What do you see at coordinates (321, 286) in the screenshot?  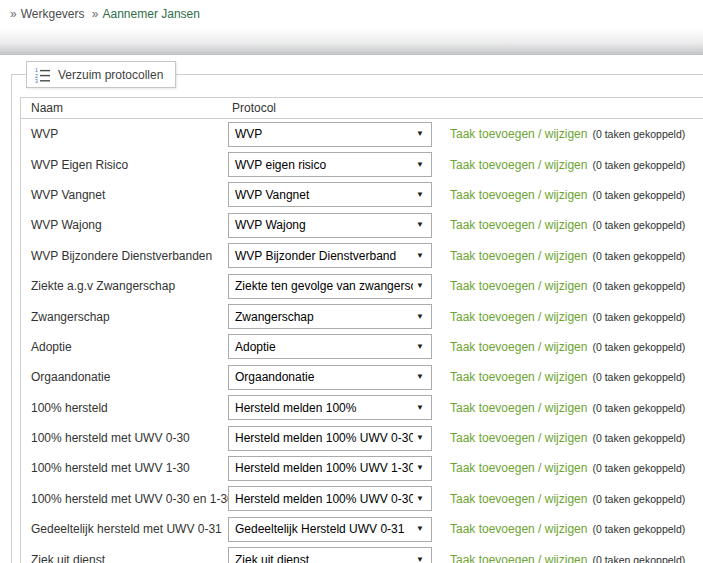 I see `protocol-select-value: Ziekte ten gevolge van zwangerscha` at bounding box center [321, 286].